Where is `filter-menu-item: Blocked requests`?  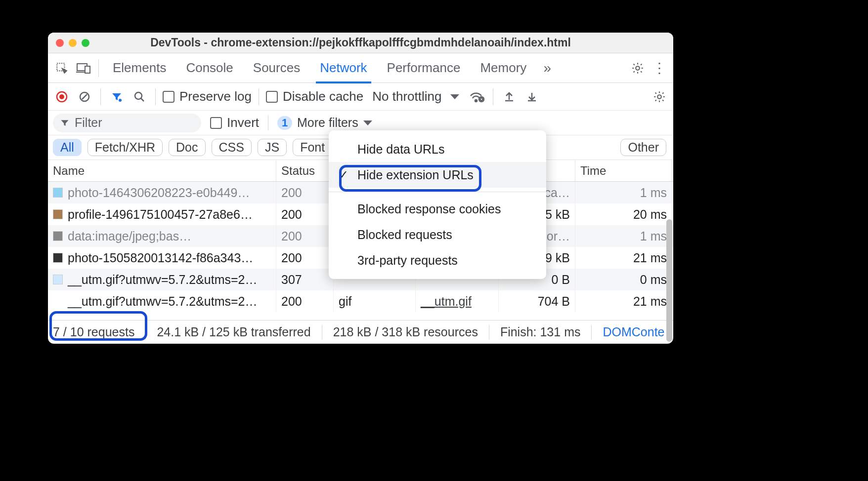
filter-menu-item: Blocked requests is located at coordinates (437, 235).